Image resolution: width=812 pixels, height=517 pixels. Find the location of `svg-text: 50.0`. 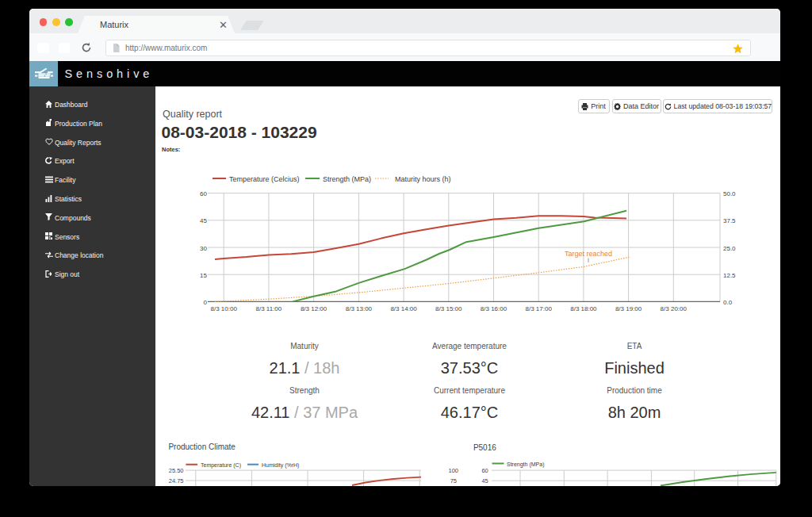

svg-text: 50.0 is located at coordinates (730, 193).